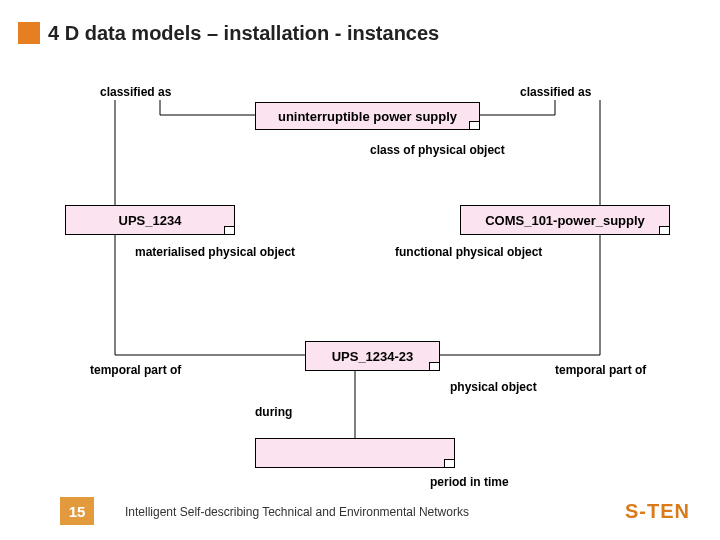  What do you see at coordinates (468, 252) in the screenshot?
I see `label-functional-physical-object: functional physical object` at bounding box center [468, 252].